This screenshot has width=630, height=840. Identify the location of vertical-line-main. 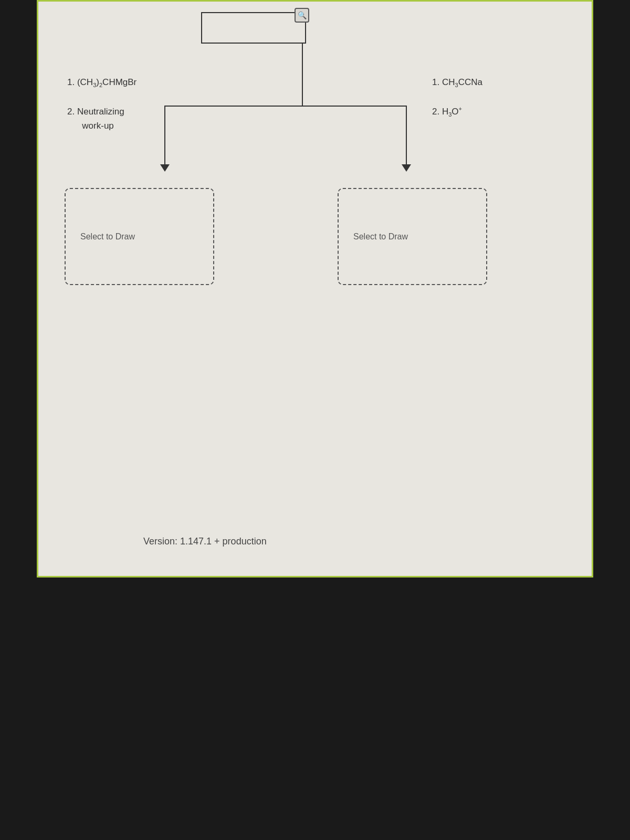
(302, 75).